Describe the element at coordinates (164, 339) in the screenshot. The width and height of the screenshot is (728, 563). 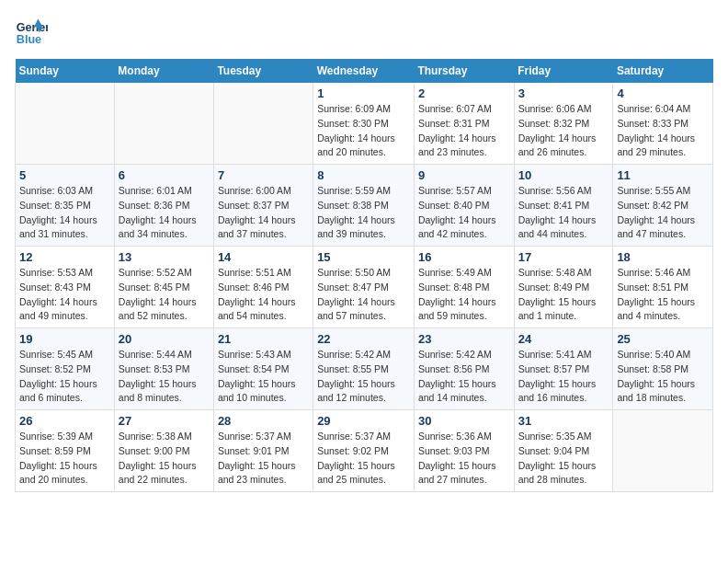
I see `day-number: 20` at that location.